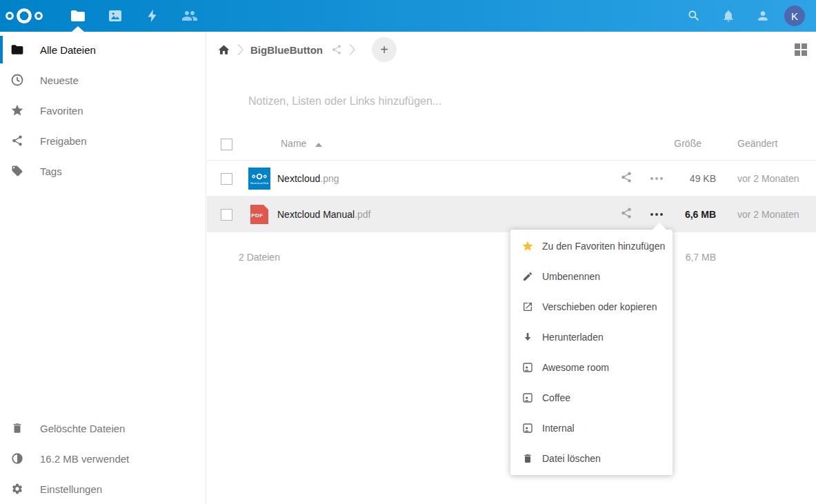 This screenshot has height=504, width=816. What do you see at coordinates (659, 226) in the screenshot?
I see `menu-caret` at bounding box center [659, 226].